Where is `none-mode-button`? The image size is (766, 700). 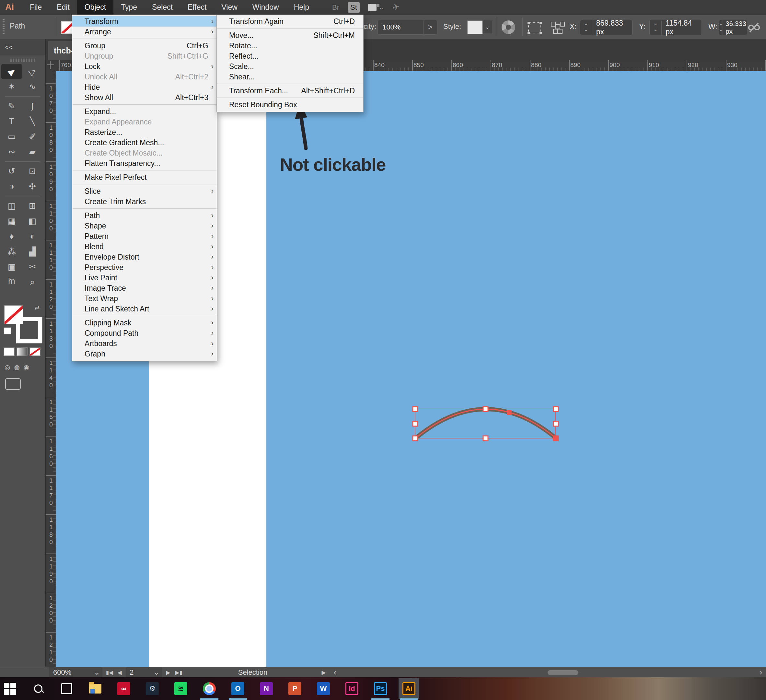
none-mode-button is located at coordinates (35, 352).